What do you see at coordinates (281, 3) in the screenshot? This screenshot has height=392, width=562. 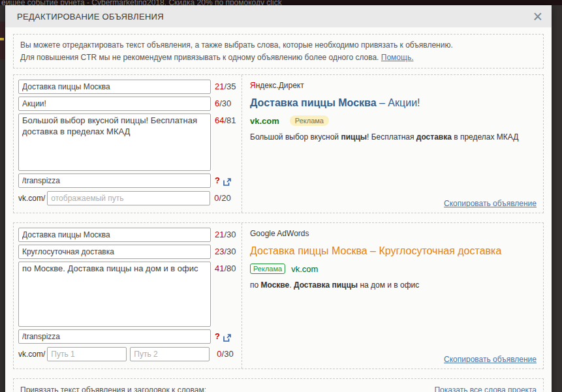 I see `background-page-banner: ейшее событие рунета - Cybermarketing201…` at bounding box center [281, 3].